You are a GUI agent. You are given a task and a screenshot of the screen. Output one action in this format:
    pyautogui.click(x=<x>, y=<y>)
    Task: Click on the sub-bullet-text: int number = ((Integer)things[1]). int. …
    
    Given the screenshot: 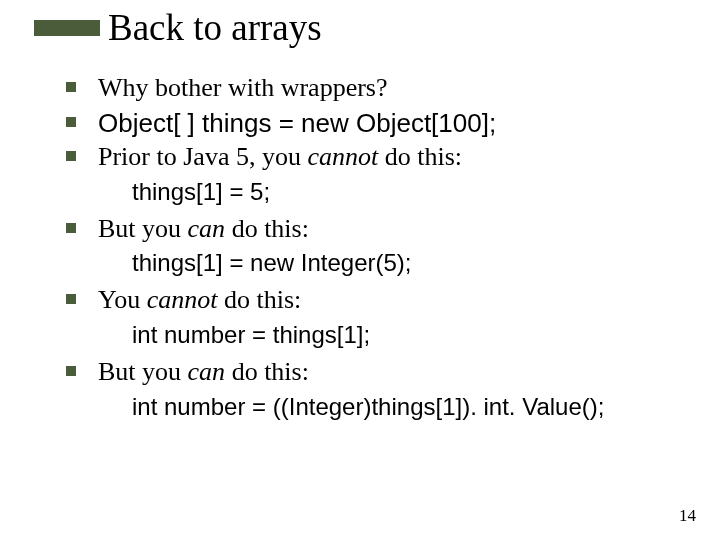 What is the action you would take?
    pyautogui.click(x=411, y=406)
    